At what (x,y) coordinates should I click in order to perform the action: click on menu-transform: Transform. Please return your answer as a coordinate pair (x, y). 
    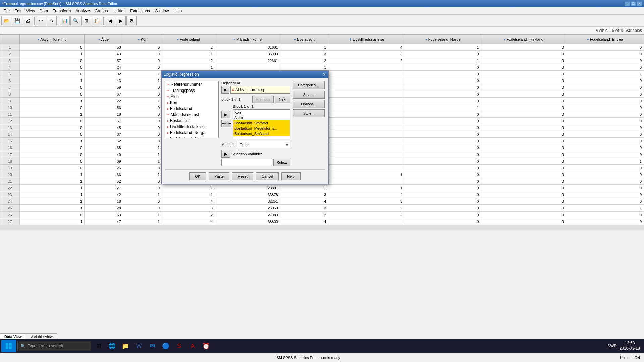
    Looking at the image, I should click on (62, 11).